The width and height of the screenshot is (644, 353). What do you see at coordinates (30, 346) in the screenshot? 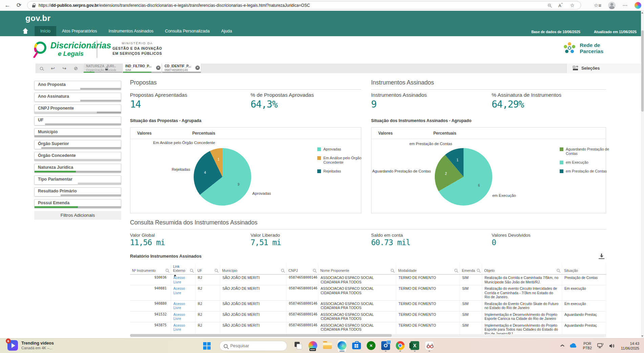
I see `widgets-button: 6 Trending videos Canadá em 4K –...` at bounding box center [30, 346].